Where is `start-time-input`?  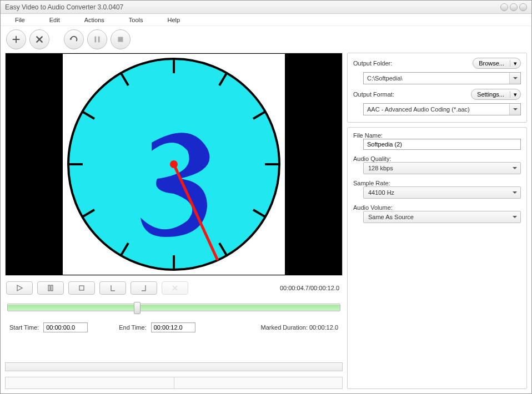
start-time-input is located at coordinates (66, 327).